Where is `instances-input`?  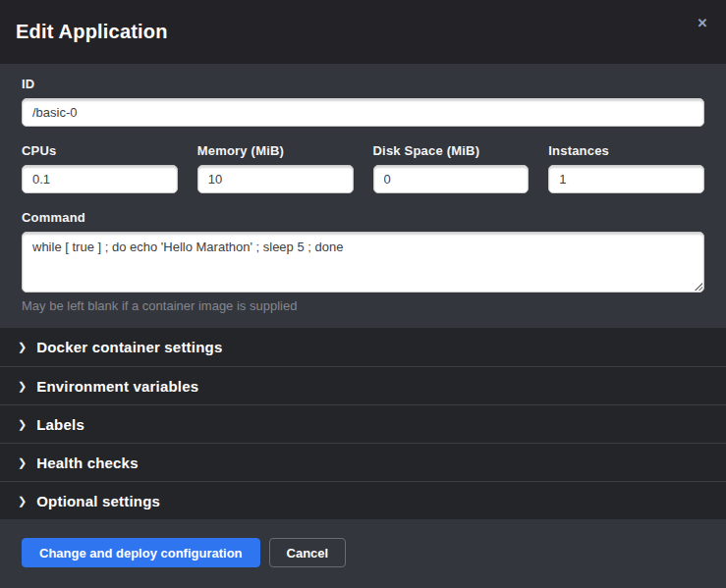 instances-input is located at coordinates (627, 179).